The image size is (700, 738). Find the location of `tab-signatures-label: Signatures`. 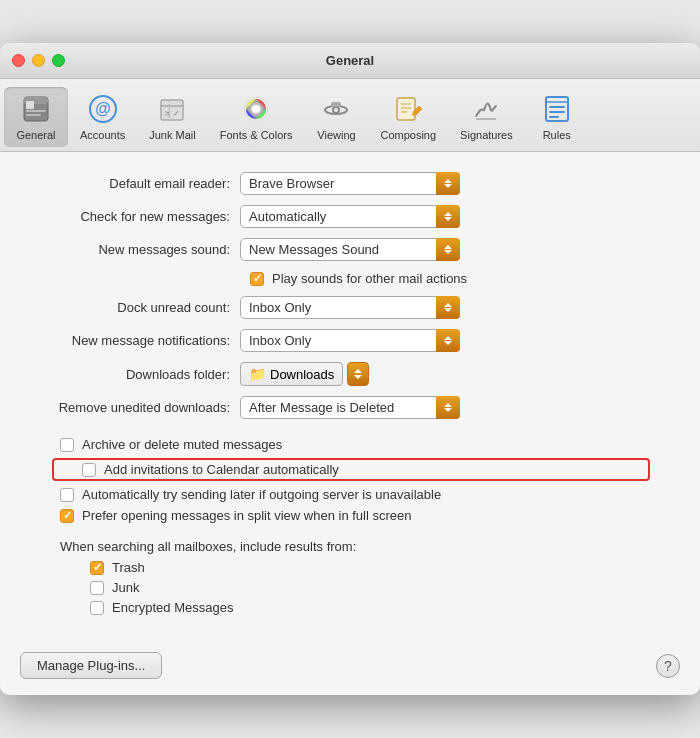

tab-signatures-label: Signatures is located at coordinates (486, 135).